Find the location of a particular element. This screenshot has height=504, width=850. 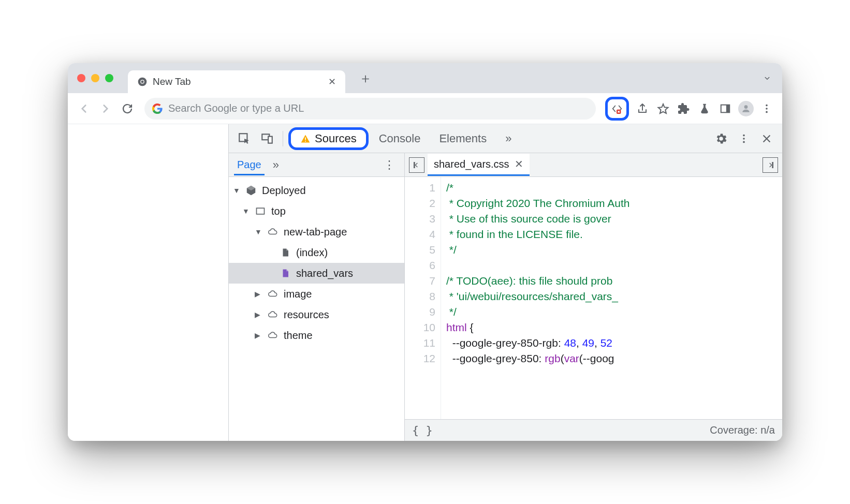

line-gutter: 123456789101112 is located at coordinates (423, 298).